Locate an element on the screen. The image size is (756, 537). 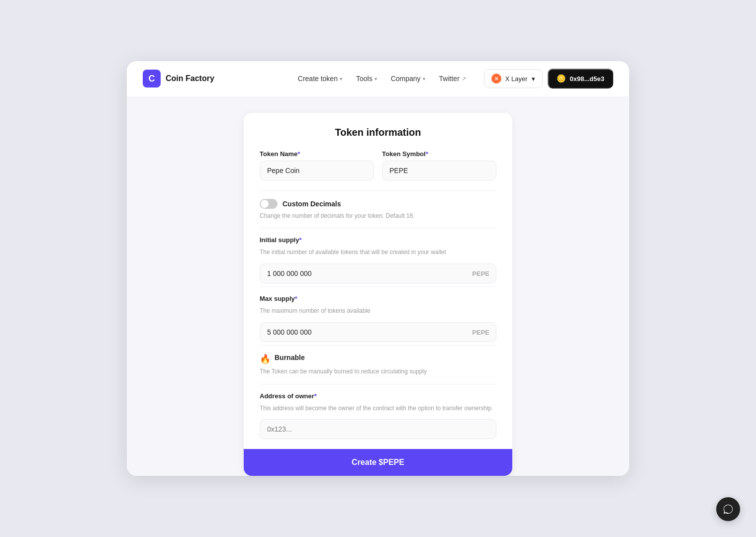
chat-bubble-button is located at coordinates (728, 509).